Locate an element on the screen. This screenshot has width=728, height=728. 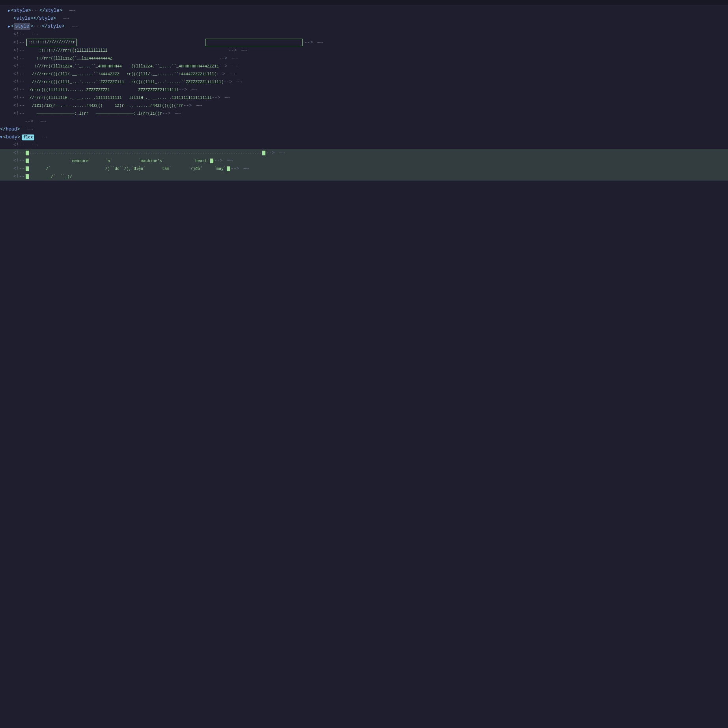
line-style-3: ▶ <style> ··· </style> —→ is located at coordinates (364, 26).